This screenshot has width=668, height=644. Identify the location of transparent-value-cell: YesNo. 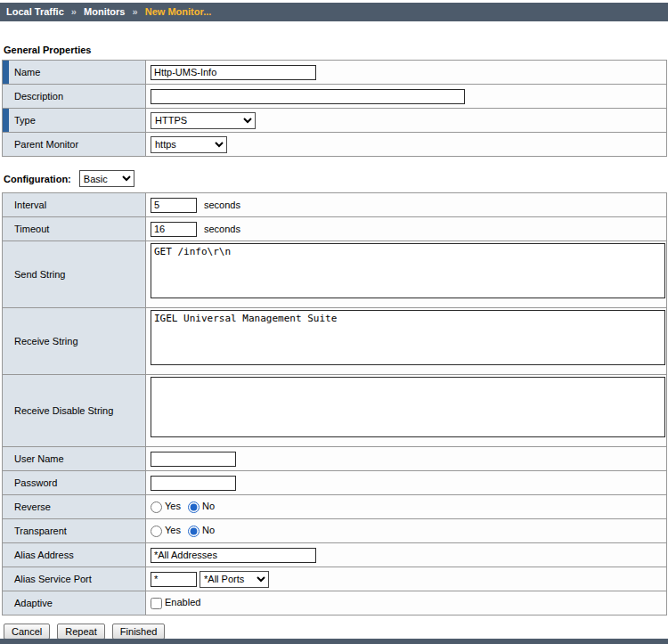
(406, 531).